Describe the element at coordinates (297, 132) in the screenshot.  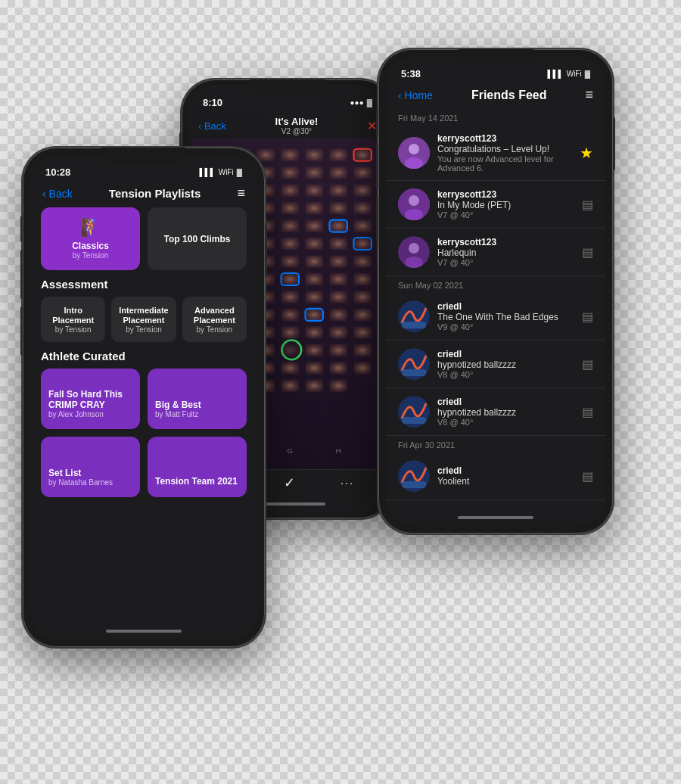
I see `phone2-route-detail: V2 @30°` at that location.